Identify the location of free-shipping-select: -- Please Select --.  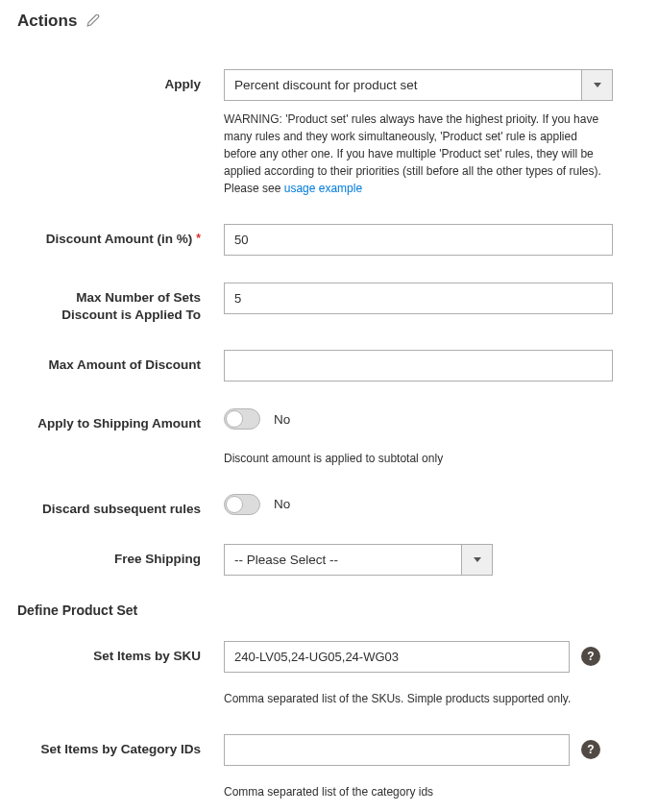
(358, 559).